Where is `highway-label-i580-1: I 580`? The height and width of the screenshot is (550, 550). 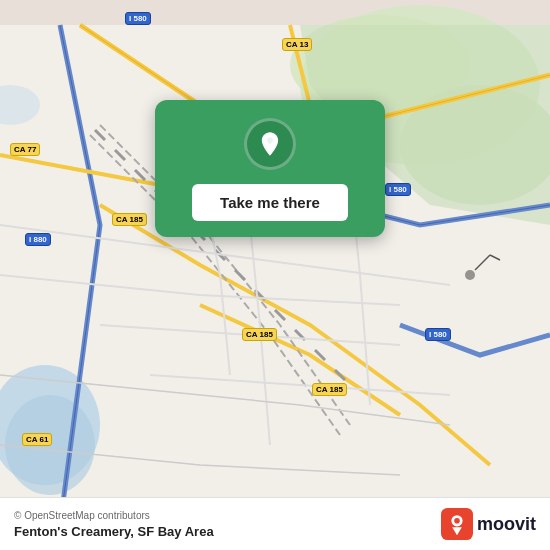
highway-label-i580-1: I 580 is located at coordinates (138, 18).